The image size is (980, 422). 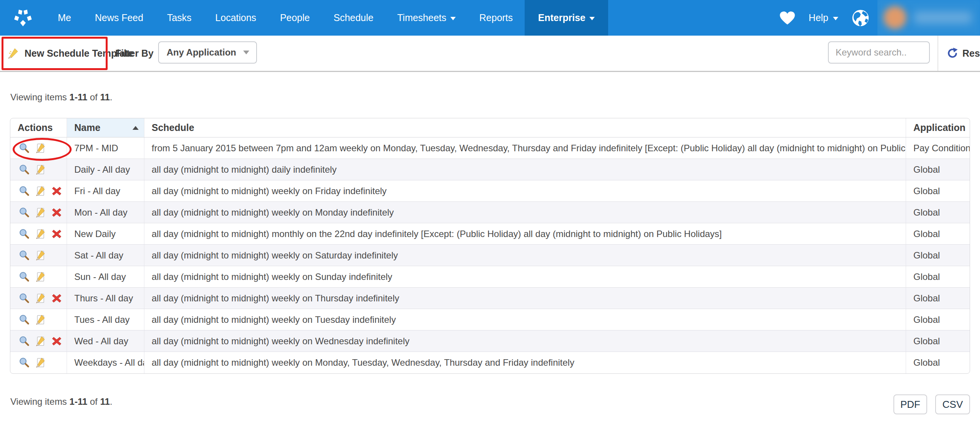 What do you see at coordinates (295, 18) in the screenshot?
I see `nav-item-label: People` at bounding box center [295, 18].